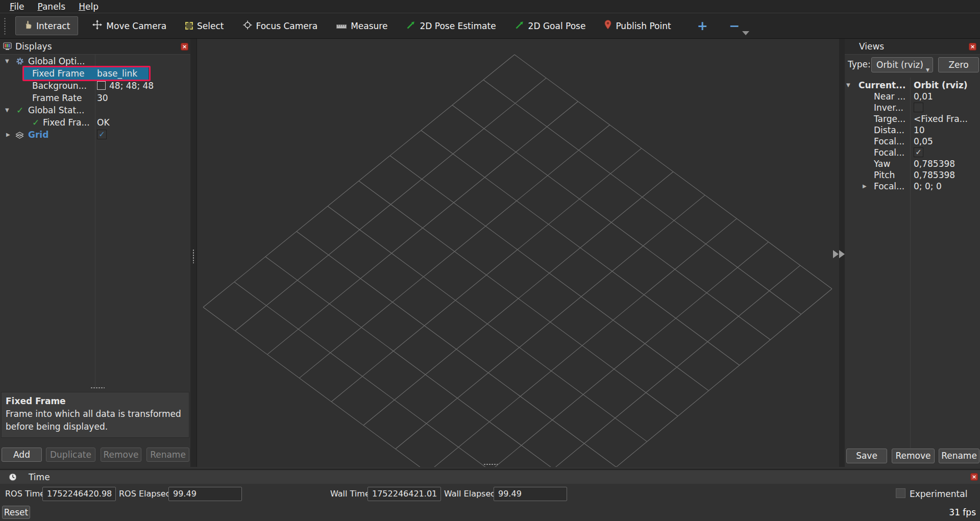 Image resolution: width=980 pixels, height=521 pixels. I want to click on property-description-box: Fixed Frame Frame into which all data is…, so click(95, 415).